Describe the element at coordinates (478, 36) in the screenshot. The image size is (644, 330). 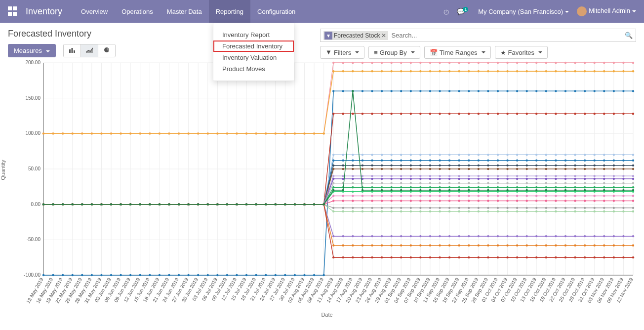
I see `search-box: ▾ Forecasted Stock ✕ 🔍` at that location.